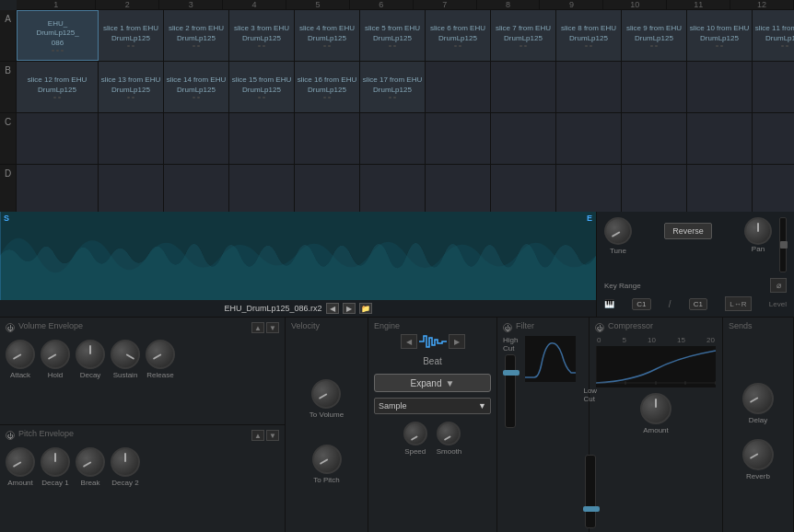  What do you see at coordinates (20, 462) in the screenshot?
I see `amount-knob` at bounding box center [20, 462].